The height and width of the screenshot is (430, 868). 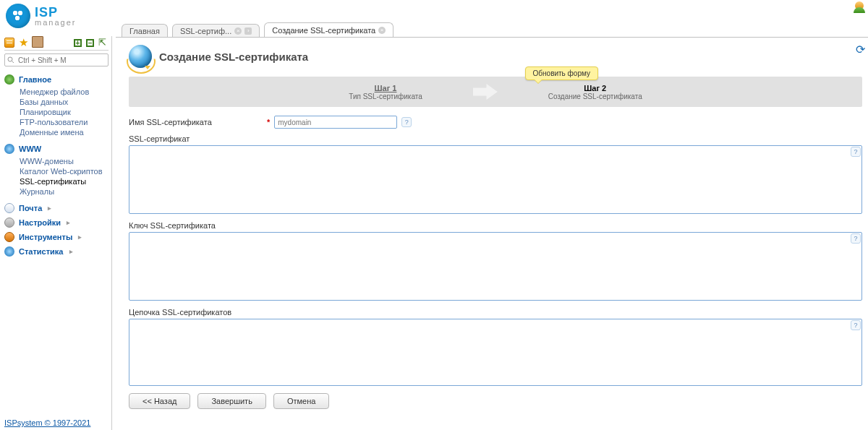 I want to click on arrow-icon, so click(x=485, y=92).